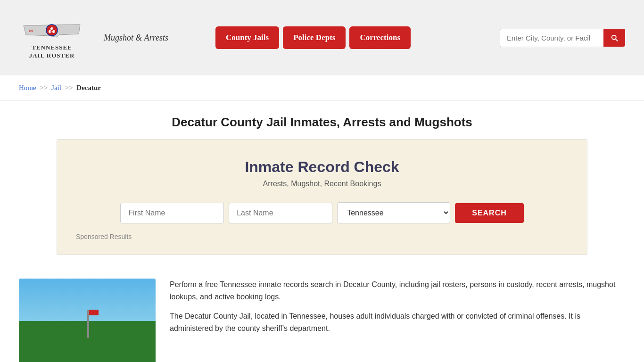  Describe the element at coordinates (397, 290) in the screenshot. I see `content-paragraph-1: Perform a free Tennessee inmate records …` at that location.